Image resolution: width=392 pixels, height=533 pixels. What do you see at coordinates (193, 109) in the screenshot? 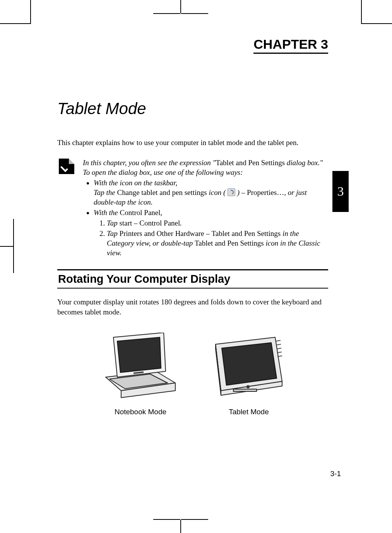
I see `page-title: Tablet Mode` at bounding box center [193, 109].